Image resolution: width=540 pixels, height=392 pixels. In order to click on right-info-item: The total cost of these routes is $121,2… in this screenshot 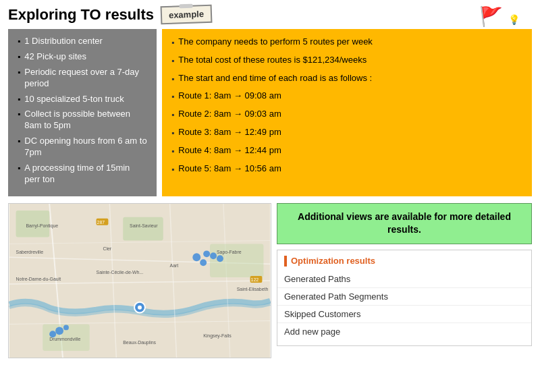, I will do `click(347, 61)`.